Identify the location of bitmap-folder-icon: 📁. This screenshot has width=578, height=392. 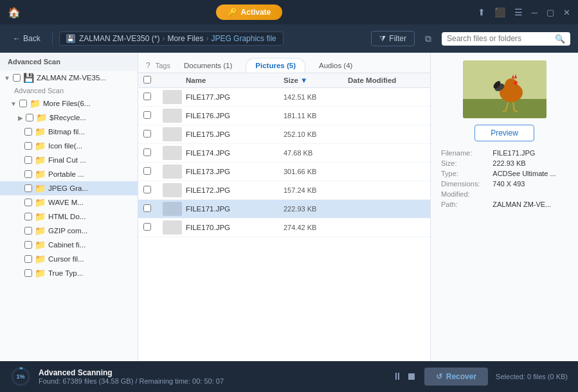
(40, 132).